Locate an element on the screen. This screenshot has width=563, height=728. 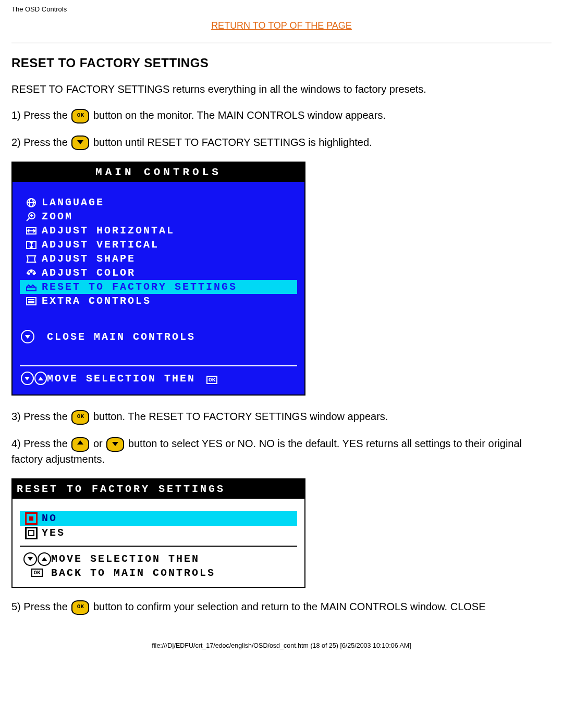
osd-item-label: LANGUAGE is located at coordinates (169, 202).